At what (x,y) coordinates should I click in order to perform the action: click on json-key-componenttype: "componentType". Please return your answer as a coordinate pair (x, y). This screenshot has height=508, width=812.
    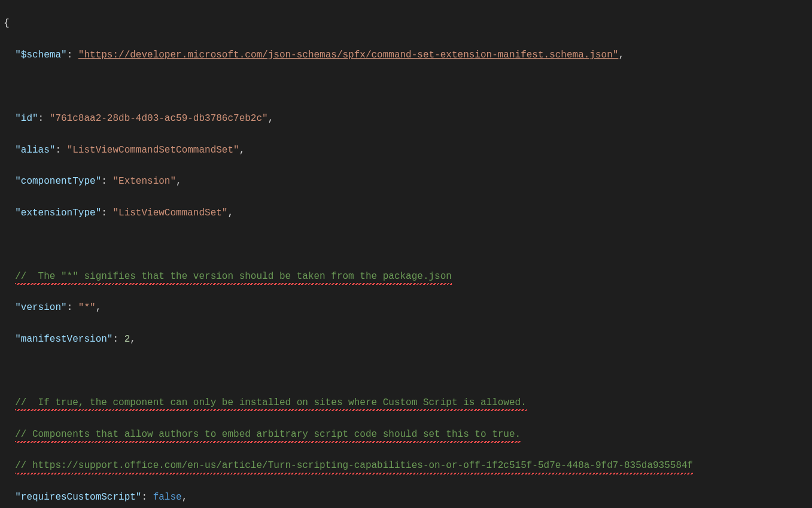
    Looking at the image, I should click on (58, 181).